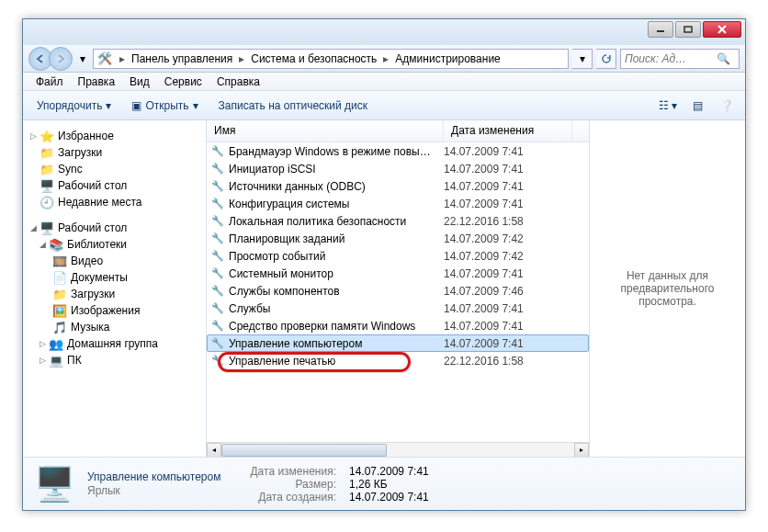 This screenshot has width=768, height=532. Describe the element at coordinates (114, 186) in the screenshot. I see `sidebar-item-desktop: 🖥️Рабочий стол` at that location.